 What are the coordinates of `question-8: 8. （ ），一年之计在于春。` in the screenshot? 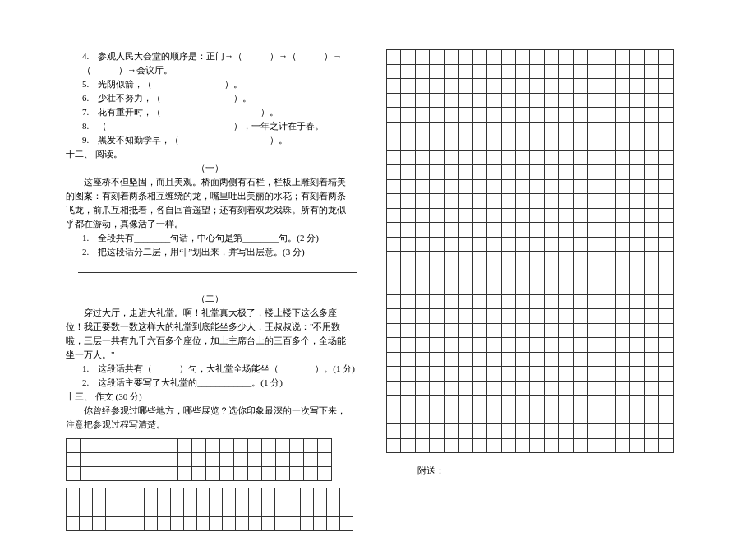 It's located at (210, 127).